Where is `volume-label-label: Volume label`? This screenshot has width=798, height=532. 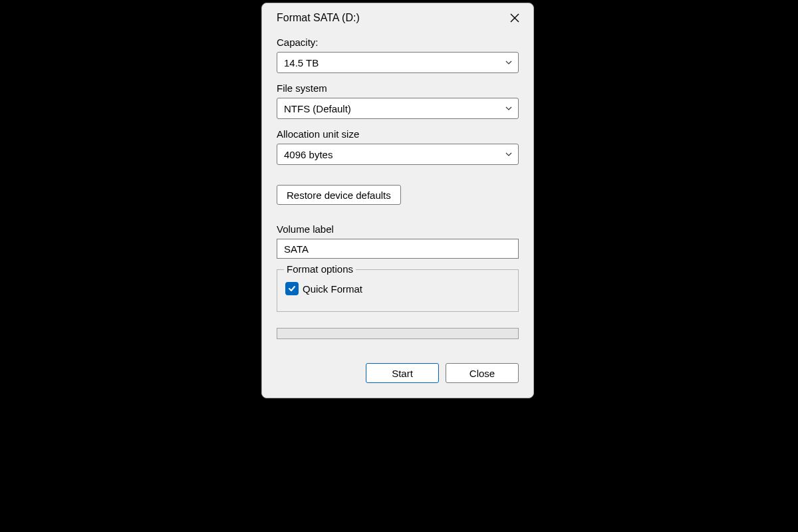 volume-label-label: Volume label is located at coordinates (398, 229).